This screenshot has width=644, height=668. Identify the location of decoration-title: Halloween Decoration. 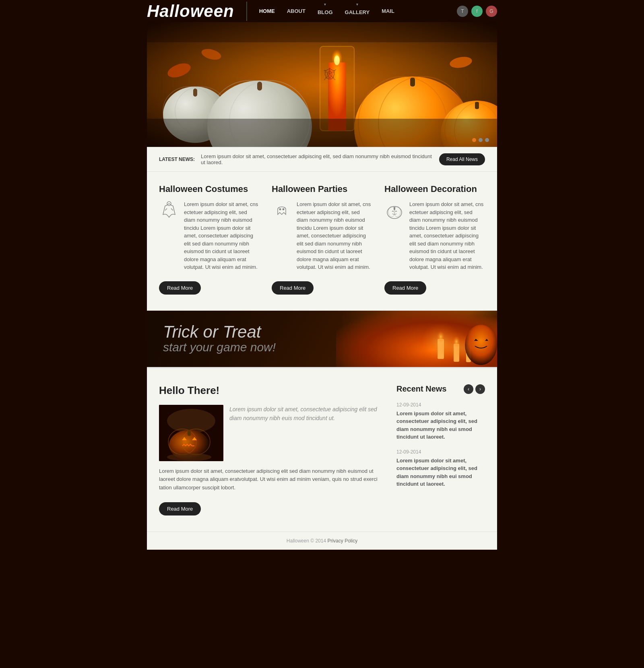
(435, 189).